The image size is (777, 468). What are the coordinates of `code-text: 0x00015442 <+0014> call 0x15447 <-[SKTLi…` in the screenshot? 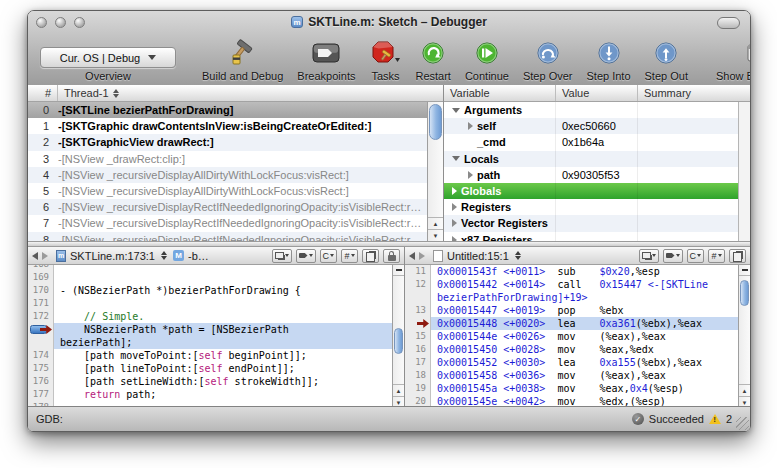 It's located at (584, 284).